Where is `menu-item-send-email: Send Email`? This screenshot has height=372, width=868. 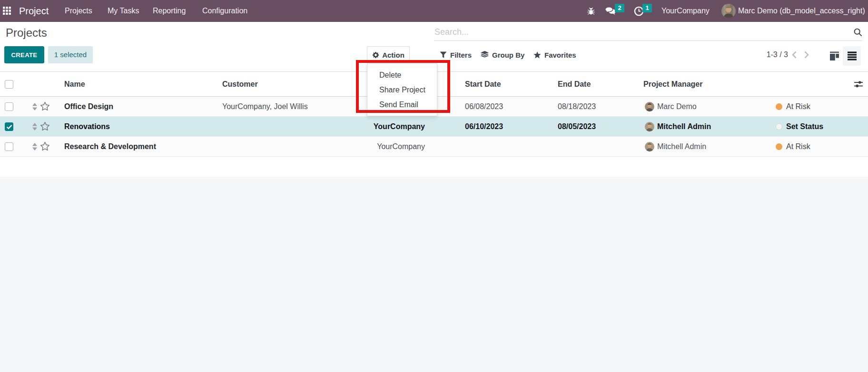
menu-item-send-email: Send Email is located at coordinates (402, 105).